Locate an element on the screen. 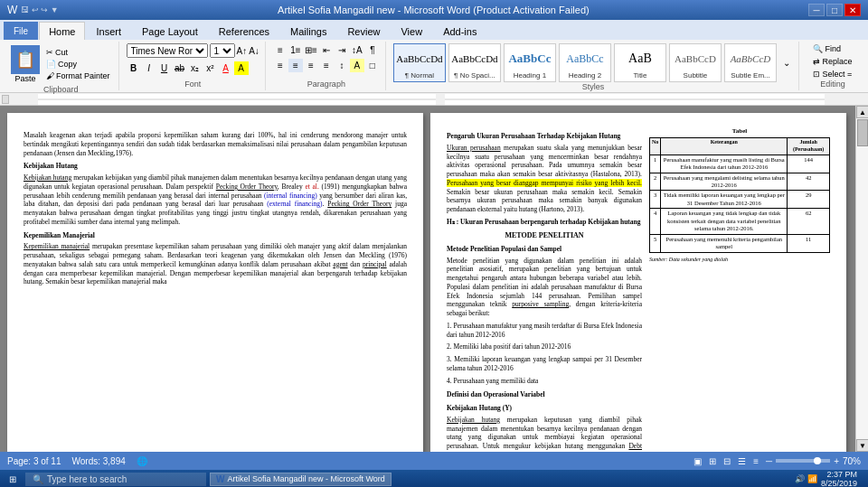  view-draft-button: ≡ is located at coordinates (756, 461).